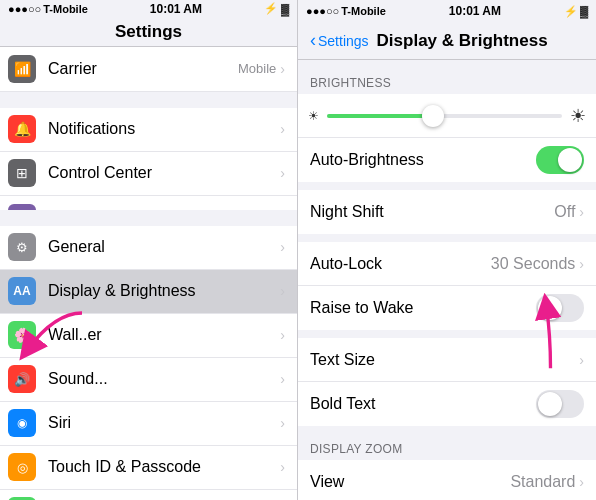 This screenshot has width=596, height=500. Describe the element at coordinates (447, 264) in the screenshot. I see `auto-lock-row: Auto-Lock 30 Seconds ›` at that location.